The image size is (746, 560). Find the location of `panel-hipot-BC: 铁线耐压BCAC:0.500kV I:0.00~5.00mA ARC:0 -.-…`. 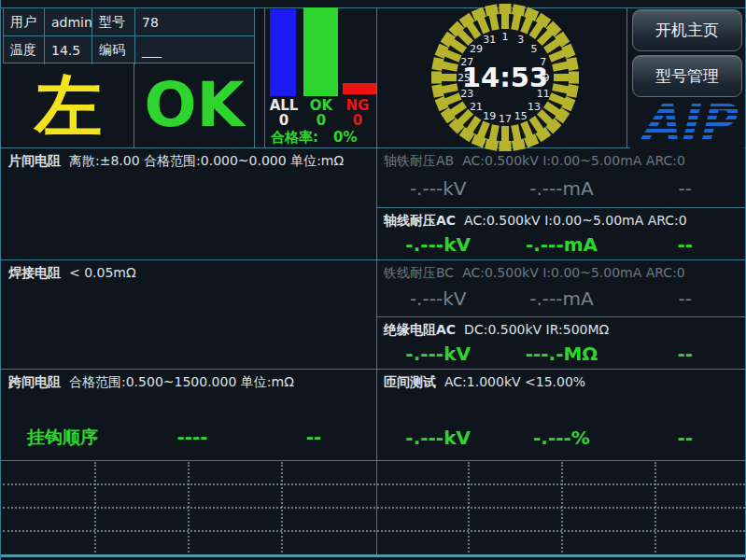

panel-hipot-BC: 铁线耐压BCAC:0.500kV I:0.00~5.00mA ARC:0 -.-… is located at coordinates (561, 287).